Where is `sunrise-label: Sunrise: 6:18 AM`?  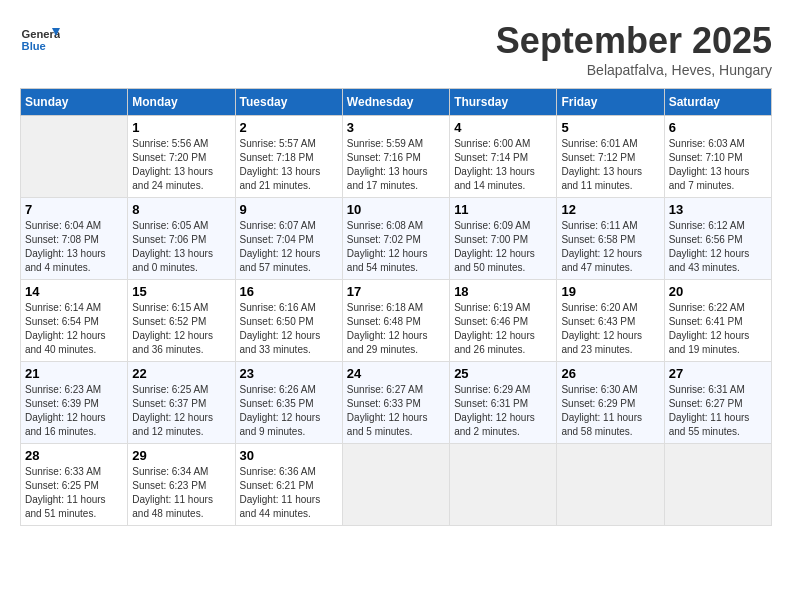
sunrise-label: Sunrise: 6:18 AM is located at coordinates (385, 308).